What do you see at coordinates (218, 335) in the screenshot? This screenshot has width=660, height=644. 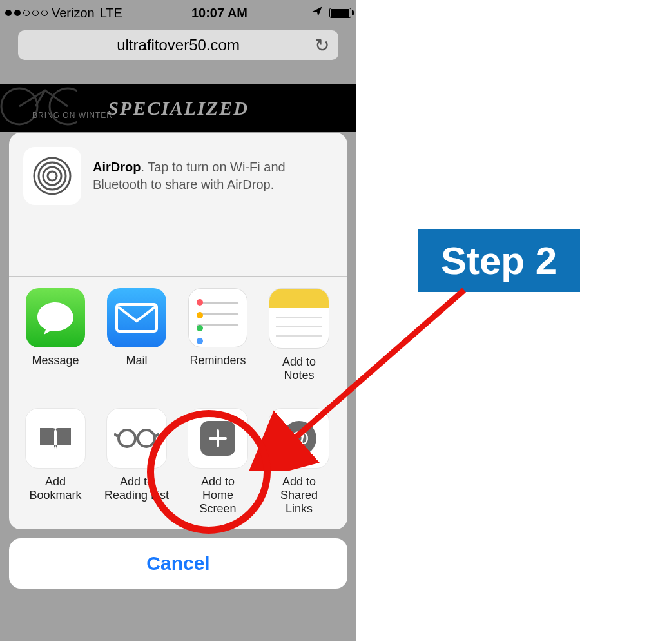 I see `share-app-reminders: Reminders` at bounding box center [218, 335].